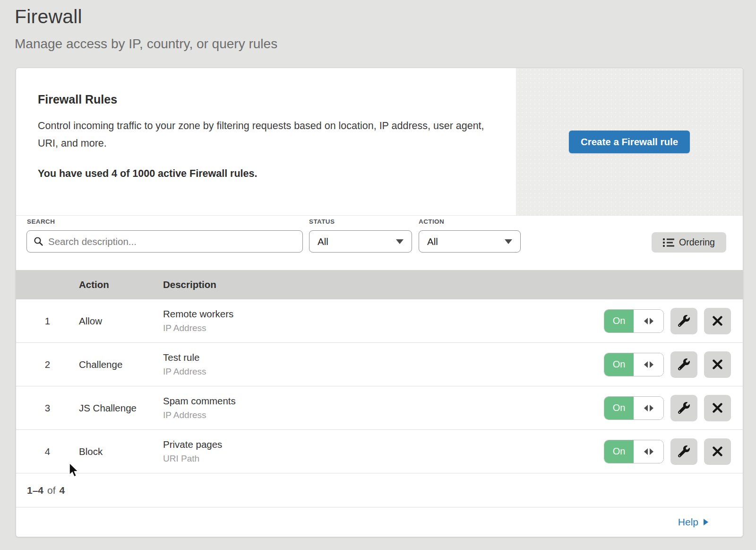 This screenshot has width=756, height=550. Describe the element at coordinates (693, 522) in the screenshot. I see `help-link: Help` at that location.